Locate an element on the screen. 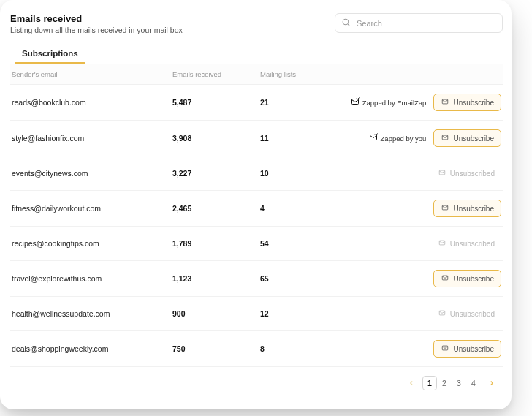 The height and width of the screenshot is (416, 532). emails-received-count: 5,487 is located at coordinates (216, 102).